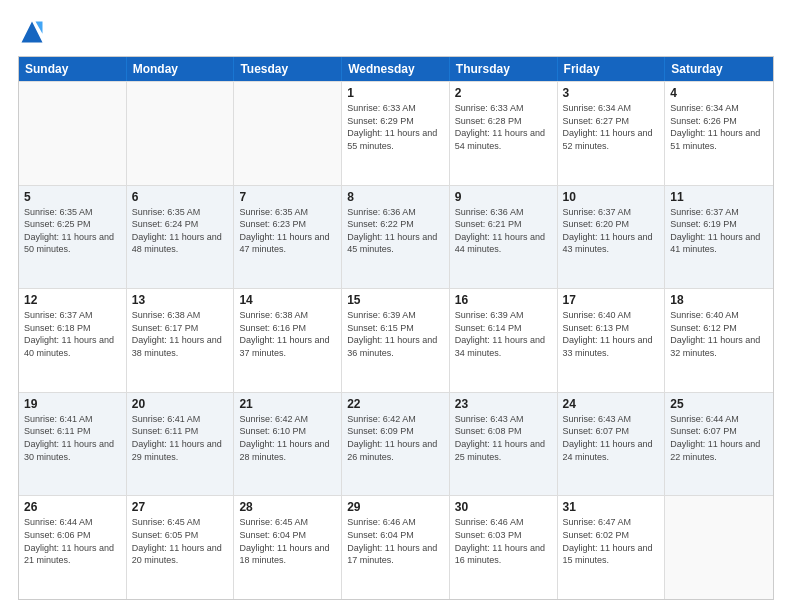  Describe the element at coordinates (396, 69) in the screenshot. I see `header-day-wednesday: Wednesday` at that location.